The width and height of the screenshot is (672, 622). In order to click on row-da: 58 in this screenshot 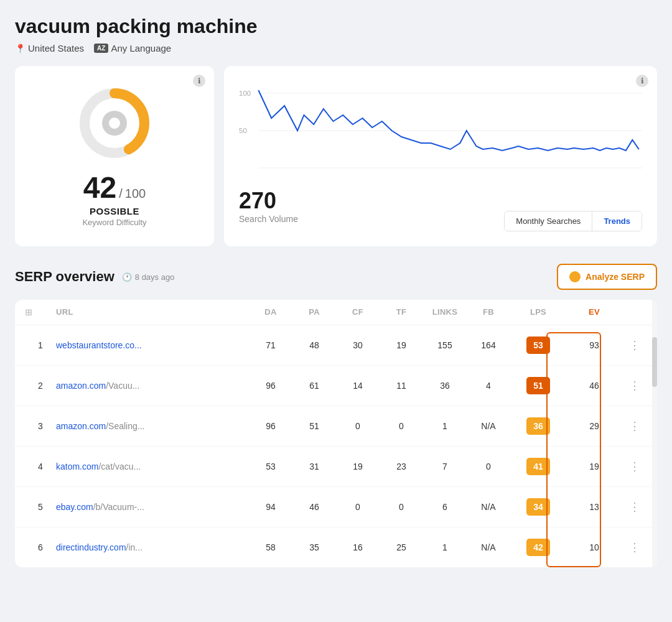, I will do `click(271, 547)`.